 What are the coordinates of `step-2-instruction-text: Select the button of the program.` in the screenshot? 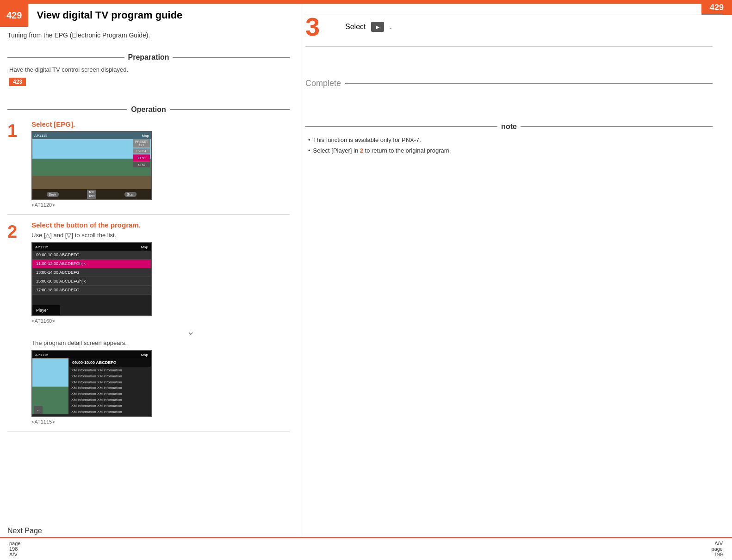 It's located at (86, 225).